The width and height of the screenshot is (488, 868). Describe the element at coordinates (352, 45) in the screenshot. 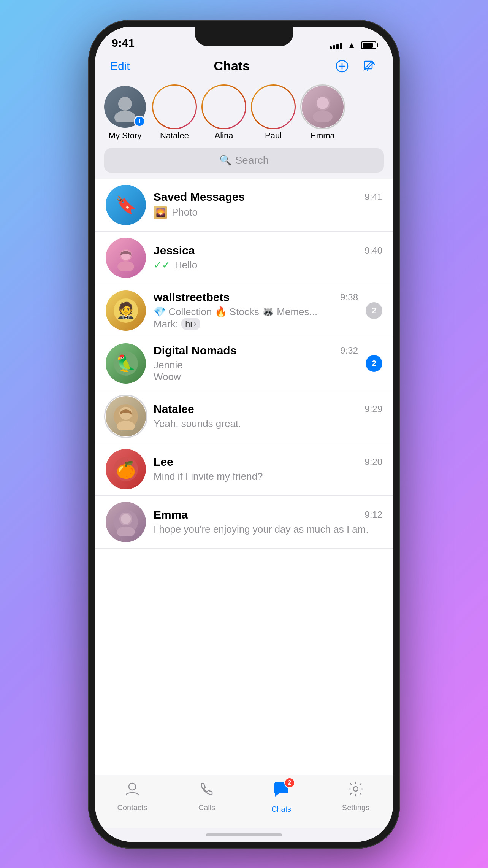

I see `wifi-icon: ▲` at that location.